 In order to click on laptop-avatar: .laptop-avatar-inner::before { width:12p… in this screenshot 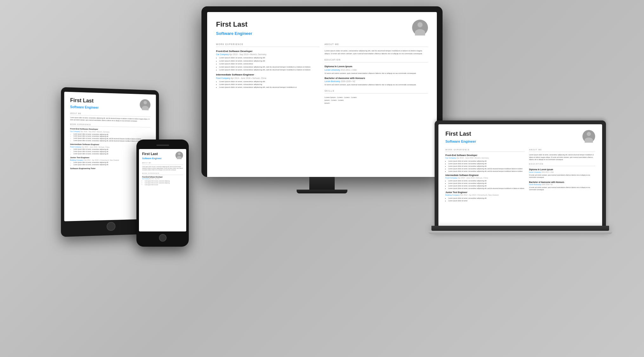, I will do `click(589, 136)`.